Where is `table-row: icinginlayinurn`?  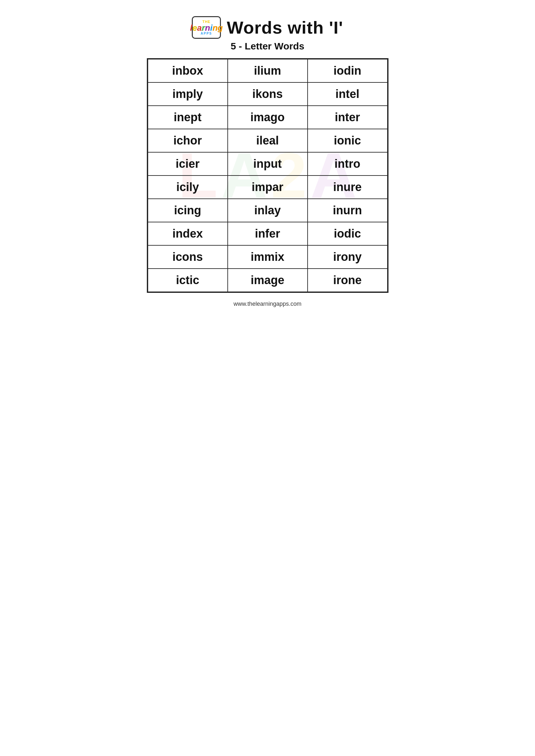
table-row: icinginlayinurn is located at coordinates (268, 210).